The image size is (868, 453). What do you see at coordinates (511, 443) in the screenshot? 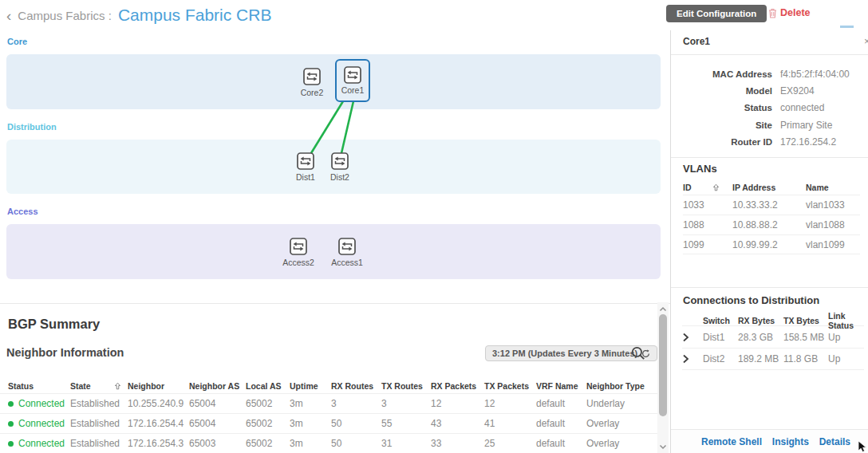
I see `tx-packets-cell: 25` at bounding box center [511, 443].